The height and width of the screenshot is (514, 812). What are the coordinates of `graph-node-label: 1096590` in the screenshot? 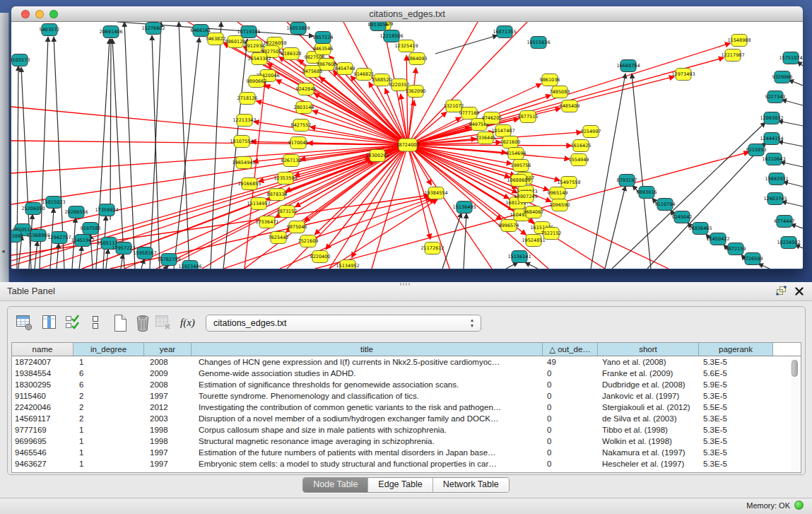 It's located at (560, 205).